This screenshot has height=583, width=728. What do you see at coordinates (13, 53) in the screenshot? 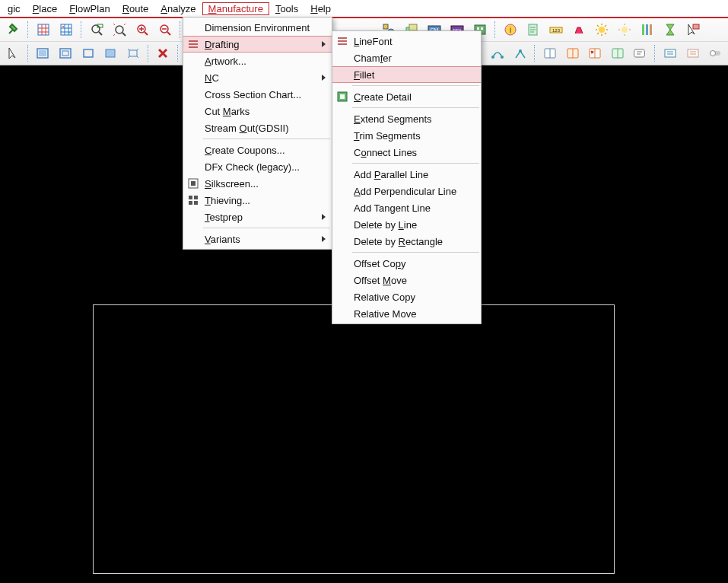
I see `pointer-button` at bounding box center [13, 53].